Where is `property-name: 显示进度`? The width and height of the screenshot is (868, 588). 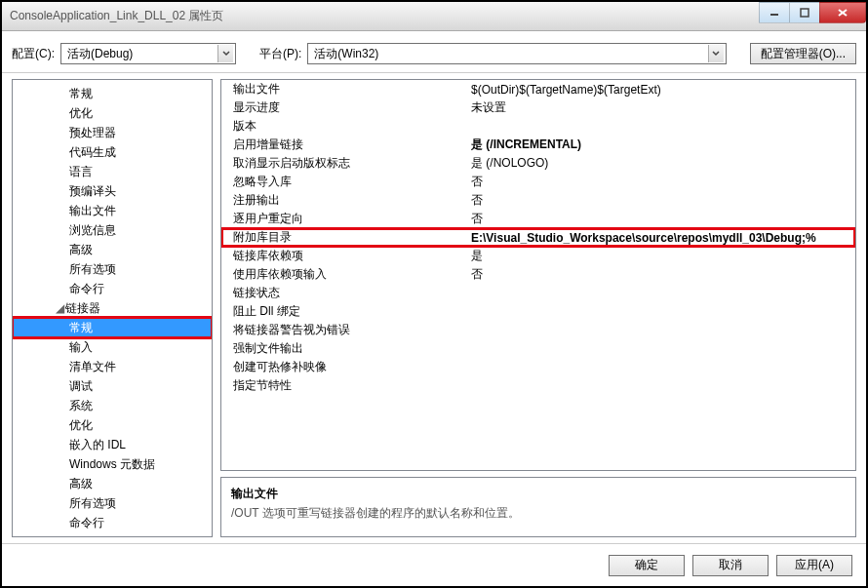
property-name: 显示进度 is located at coordinates (344, 107).